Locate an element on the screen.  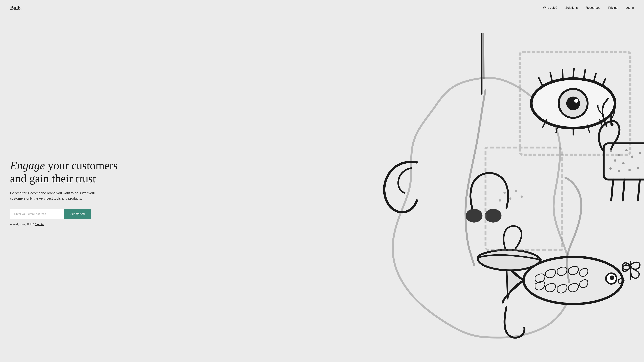
nav-item-resources: Resources is located at coordinates (593, 8).